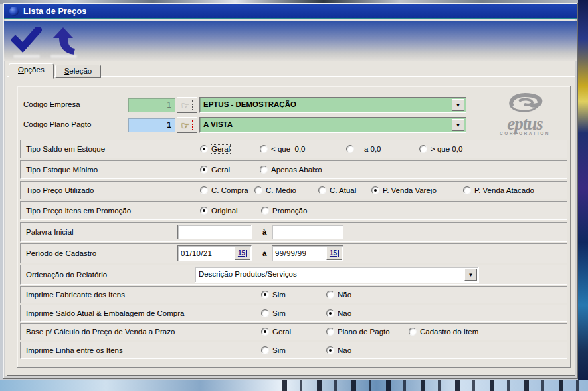  Describe the element at coordinates (525, 124) in the screenshot. I see `eptus-brand-text: eptus` at that location.